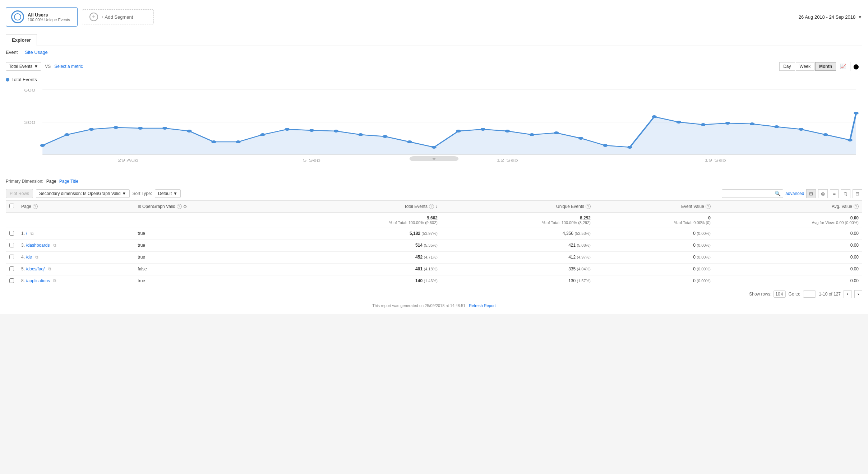  I want to click on unique-events-info-icon: ?, so click(588, 206).